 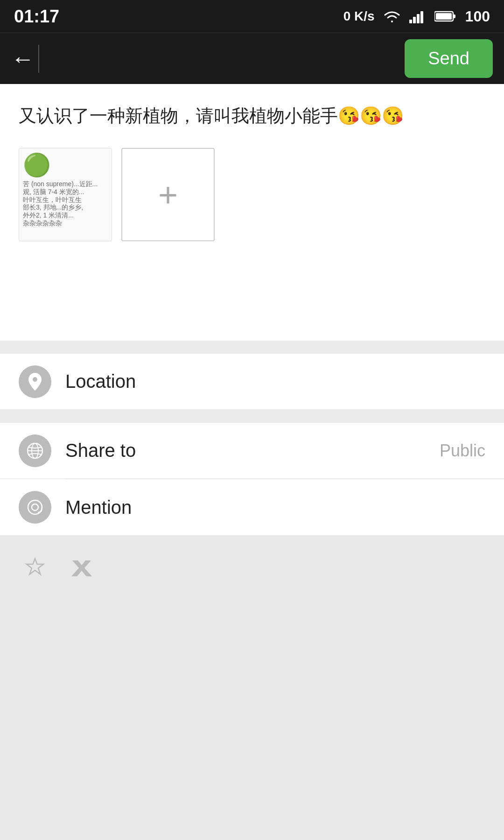 I want to click on favorite-icon-btn, so click(x=35, y=568).